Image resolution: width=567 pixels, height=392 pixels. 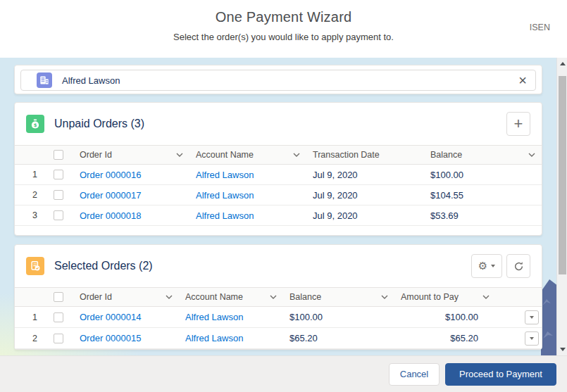 I want to click on unpaid-table-header: Order Id Account Name Transaction Date B…, so click(x=278, y=155).